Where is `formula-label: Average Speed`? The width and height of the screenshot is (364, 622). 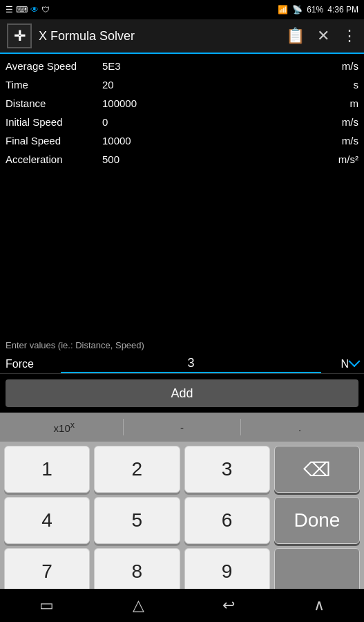
formula-label: Average Speed is located at coordinates (54, 66).